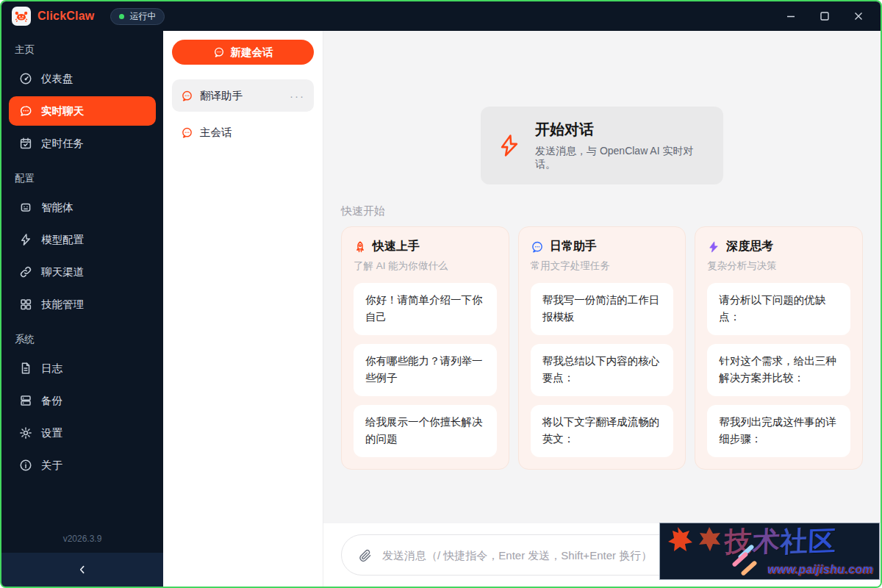 This screenshot has height=588, width=882. Describe the element at coordinates (750, 247) in the screenshot. I see `card-title: 深度思考` at that location.